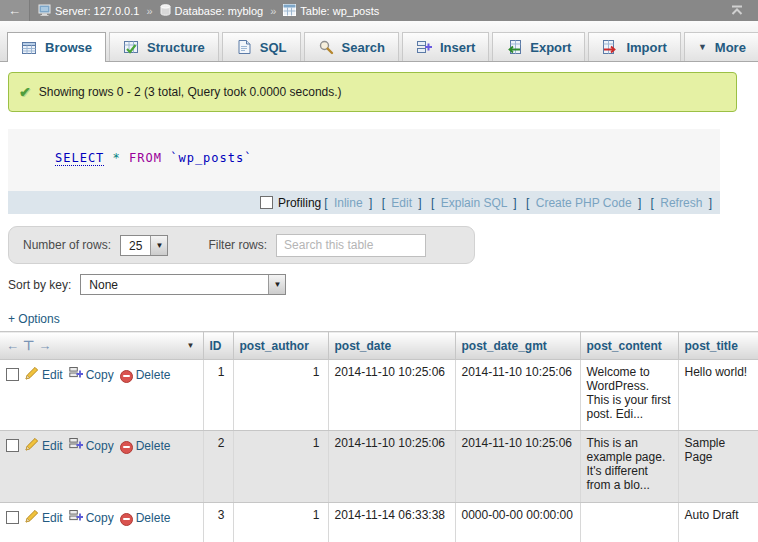 This screenshot has height=542, width=758. What do you see at coordinates (331, 11) in the screenshot?
I see `breadcrumb-table: Table: wp_posts` at bounding box center [331, 11].